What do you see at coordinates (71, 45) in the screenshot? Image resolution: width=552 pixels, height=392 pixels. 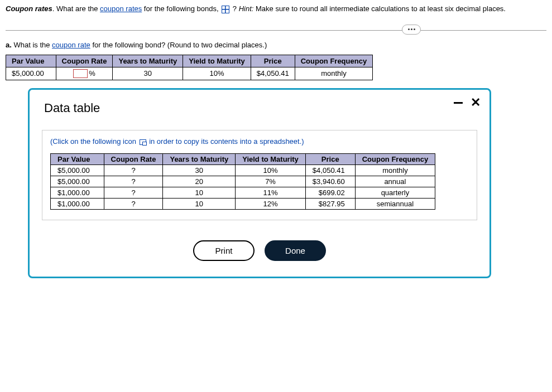 I see `coupon-rate-link: coupon rate` at bounding box center [71, 45].